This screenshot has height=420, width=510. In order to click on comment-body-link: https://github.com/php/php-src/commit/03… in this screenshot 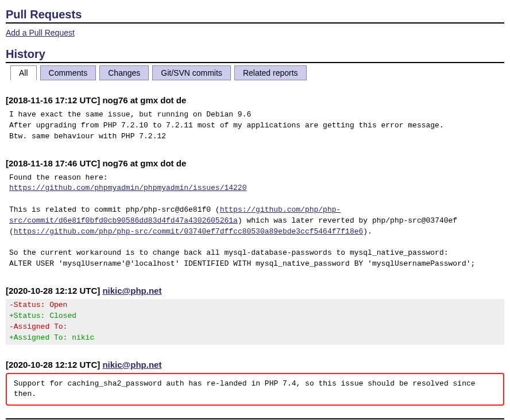, I will do `click(188, 232)`.